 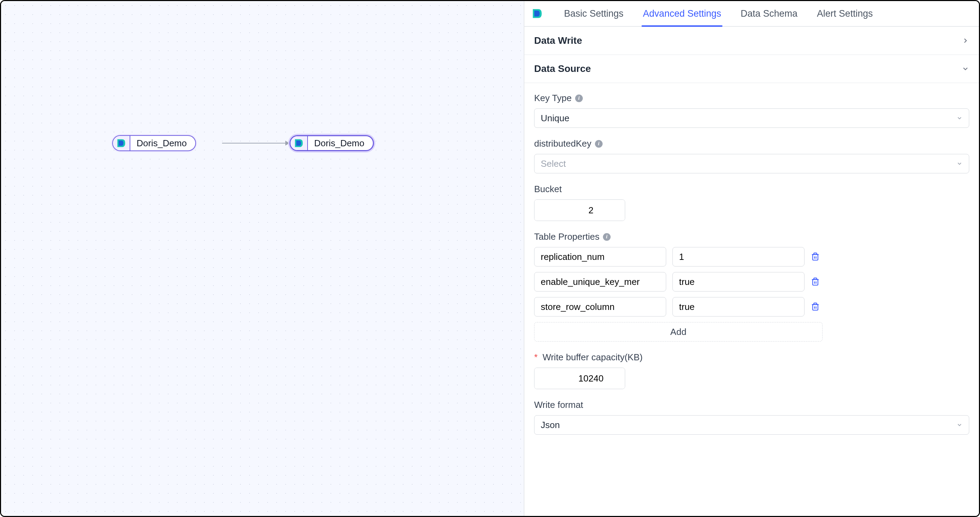 What do you see at coordinates (555, 118) in the screenshot?
I see `key-type-value: Unique` at bounding box center [555, 118].